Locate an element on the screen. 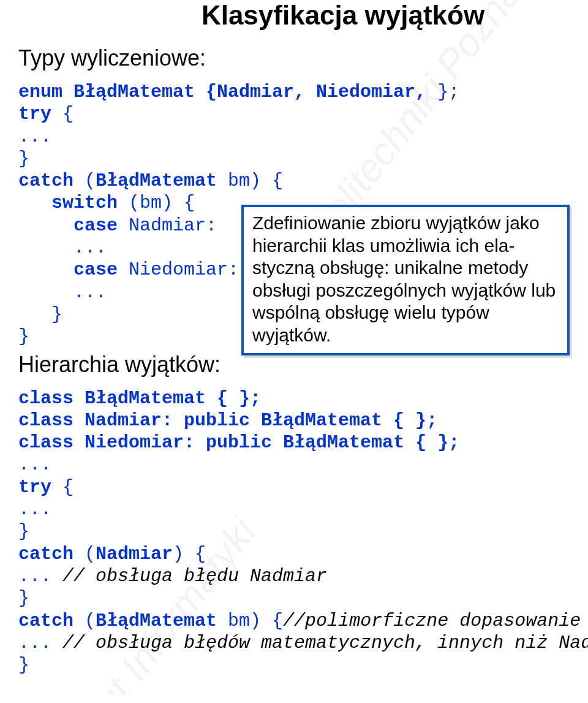 Image resolution: width=588 pixels, height=703 pixels. code-text: Nadmiar is located at coordinates (134, 554).